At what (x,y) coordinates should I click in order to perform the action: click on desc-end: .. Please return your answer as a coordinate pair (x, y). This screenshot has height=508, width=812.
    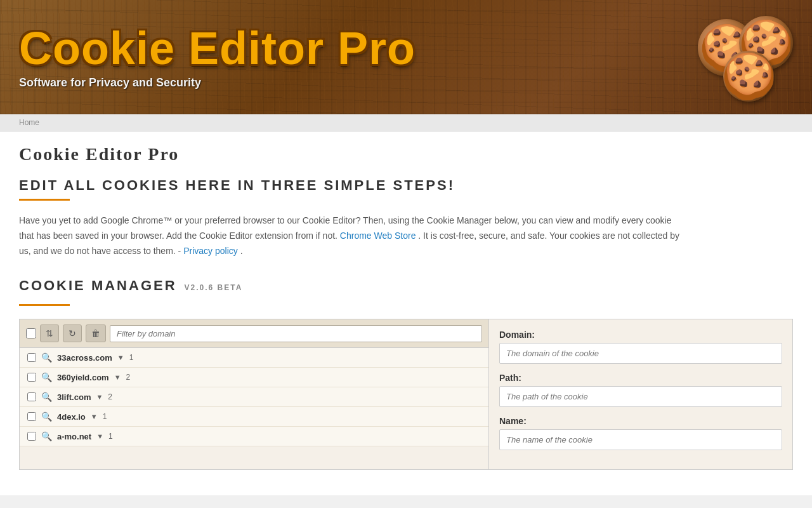
    Looking at the image, I should click on (242, 251).